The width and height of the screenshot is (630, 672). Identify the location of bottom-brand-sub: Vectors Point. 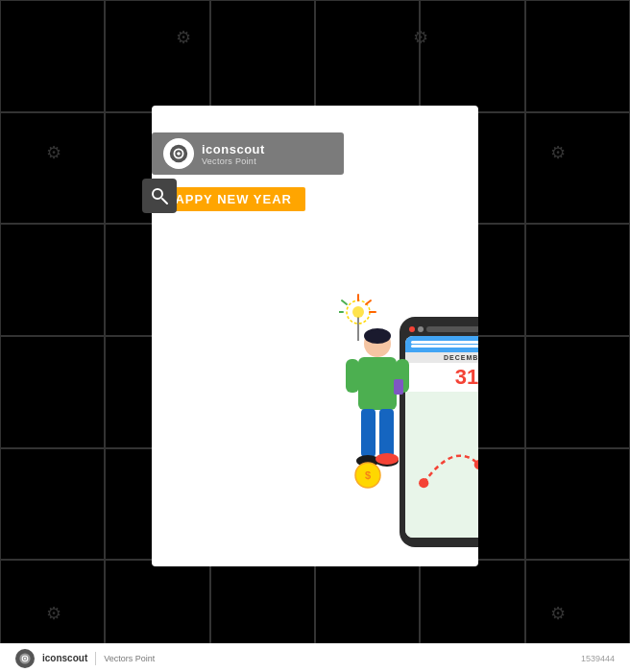
(129, 659).